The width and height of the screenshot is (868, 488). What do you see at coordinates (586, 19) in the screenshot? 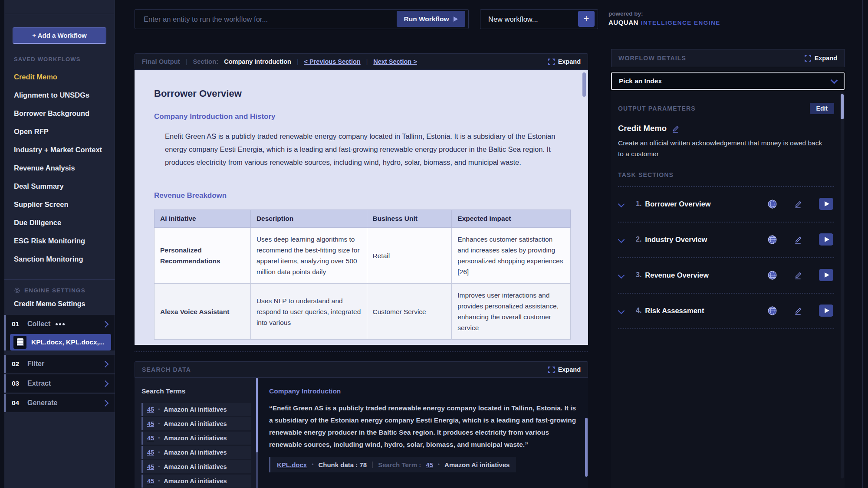
I see `add-workflow-plus-button: +` at bounding box center [586, 19].